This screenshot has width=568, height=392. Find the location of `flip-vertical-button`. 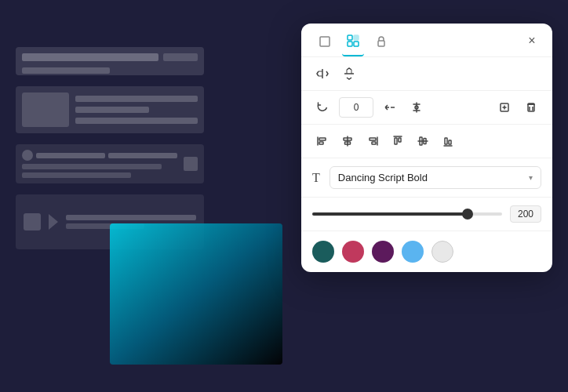

flip-vertical-button is located at coordinates (349, 74).